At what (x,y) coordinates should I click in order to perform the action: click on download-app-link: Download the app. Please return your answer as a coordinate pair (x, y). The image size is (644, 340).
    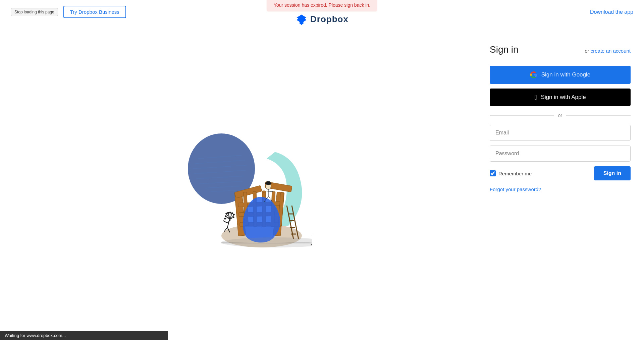
    Looking at the image, I should click on (612, 12).